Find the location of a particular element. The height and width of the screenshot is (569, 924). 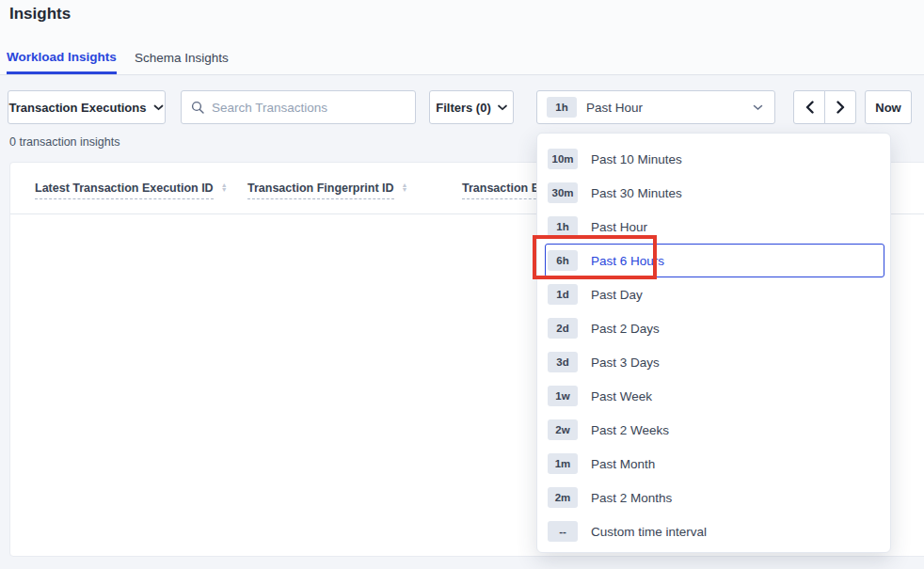

time-option-label: Past Hour is located at coordinates (619, 228).